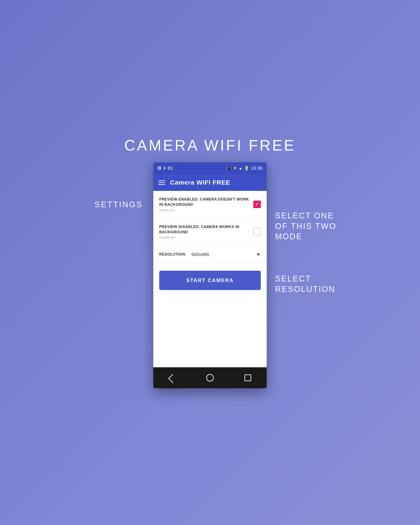 The image size is (420, 525). Describe the element at coordinates (200, 183) in the screenshot. I see `app-bar-title: Camera WIFI FREE` at that location.